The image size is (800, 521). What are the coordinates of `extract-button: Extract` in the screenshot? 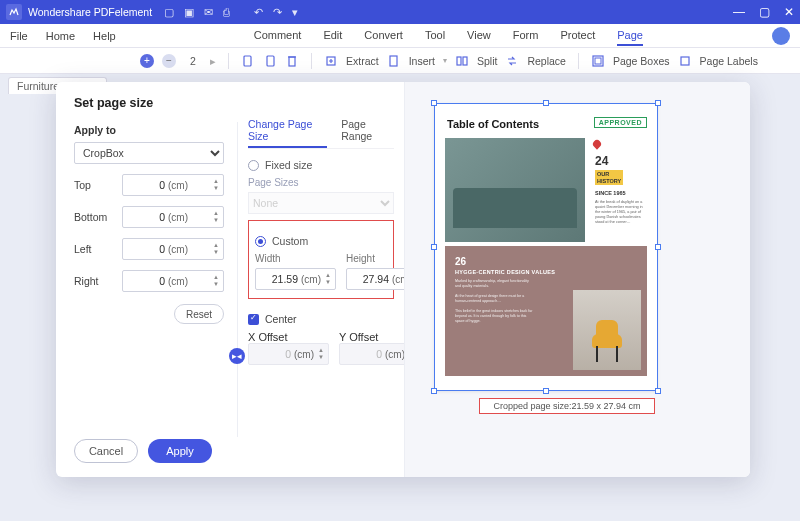 It's located at (362, 61).